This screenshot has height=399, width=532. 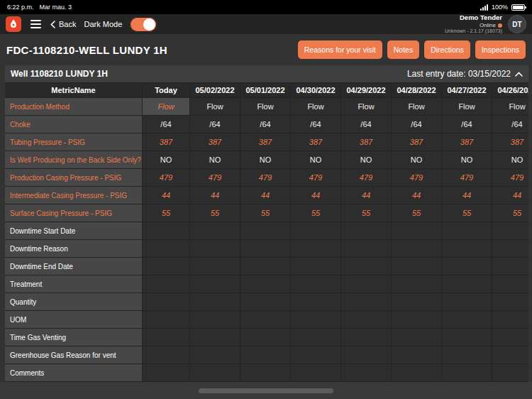 What do you see at coordinates (74, 160) in the screenshot?
I see `metric-name-cell: Is Well Producing on the Back Side Only?` at bounding box center [74, 160].